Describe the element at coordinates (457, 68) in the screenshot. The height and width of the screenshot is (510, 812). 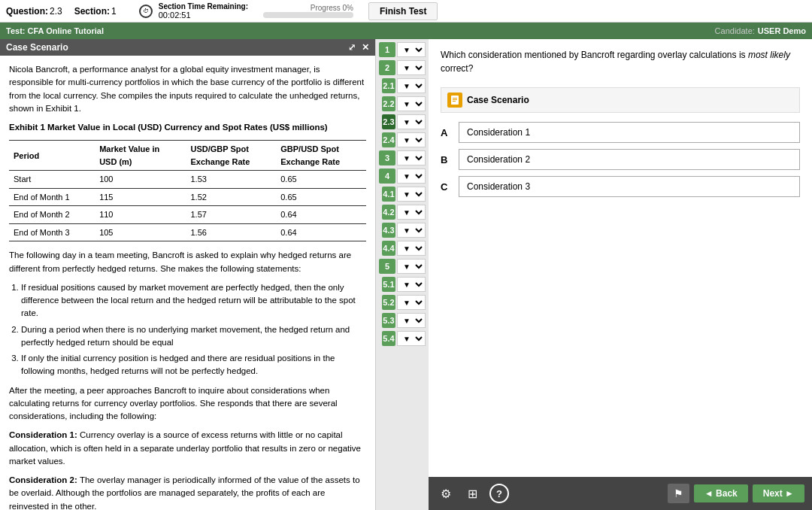
I see `question-text-end: correct?` at that location.